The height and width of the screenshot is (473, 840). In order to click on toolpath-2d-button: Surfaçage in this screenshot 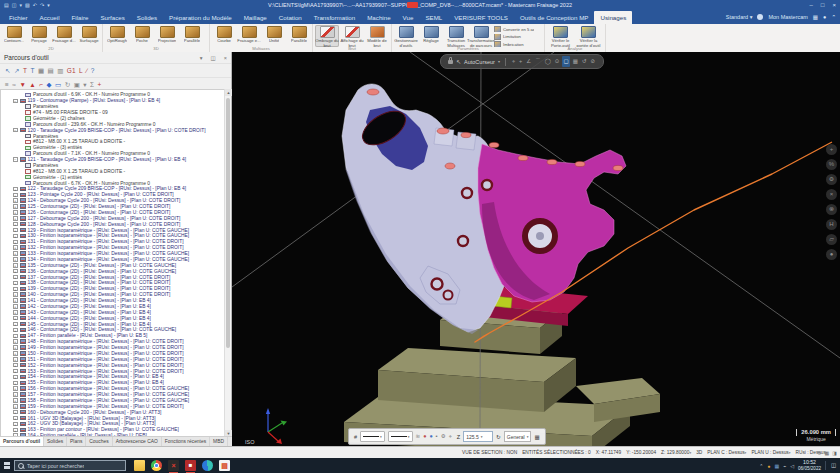, I will do `click(89, 36)`.